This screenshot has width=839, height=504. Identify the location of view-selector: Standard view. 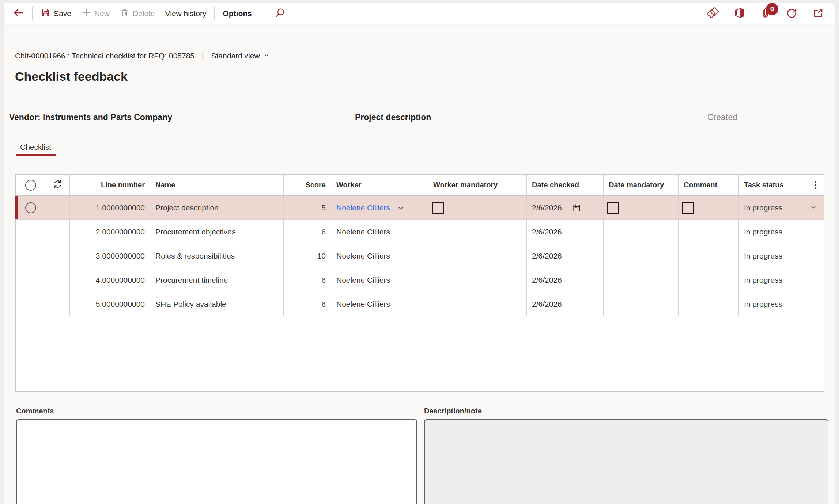
(241, 56).